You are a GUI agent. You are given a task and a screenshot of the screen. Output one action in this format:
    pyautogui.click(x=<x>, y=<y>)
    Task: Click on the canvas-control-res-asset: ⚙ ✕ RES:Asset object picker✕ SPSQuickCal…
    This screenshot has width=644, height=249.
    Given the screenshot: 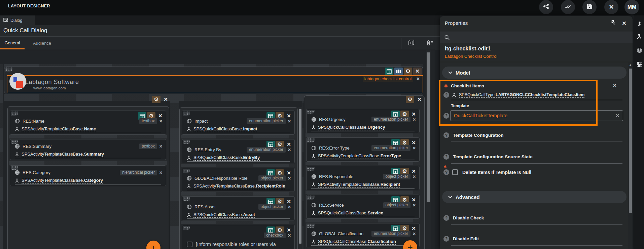 What is the action you would take?
    pyautogui.click(x=238, y=208)
    